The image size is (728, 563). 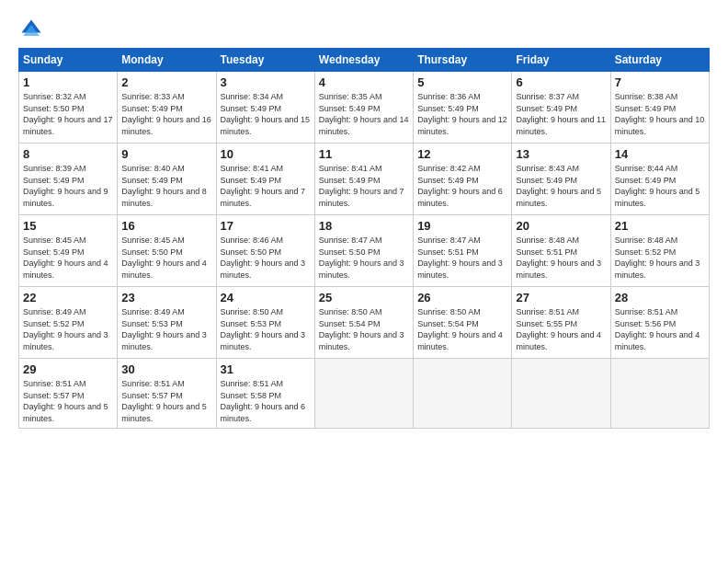 I want to click on logo, so click(x=33, y=29).